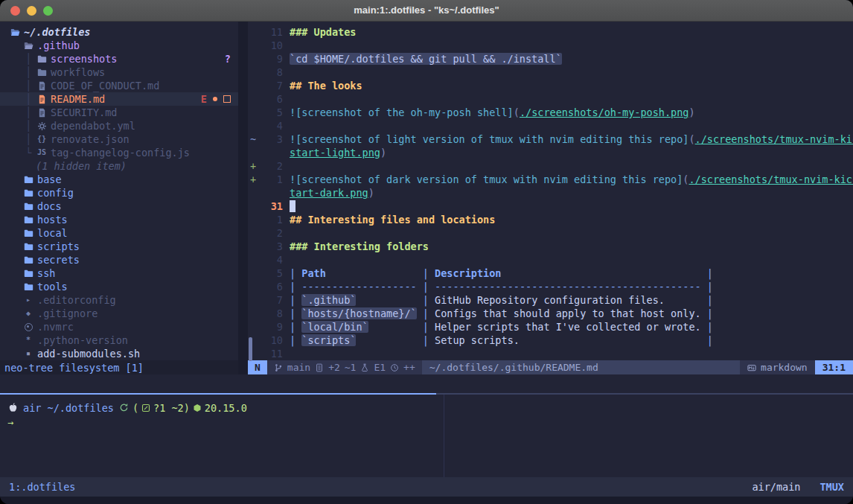  I want to click on line-text: ### Interesting folders, so click(356, 246).